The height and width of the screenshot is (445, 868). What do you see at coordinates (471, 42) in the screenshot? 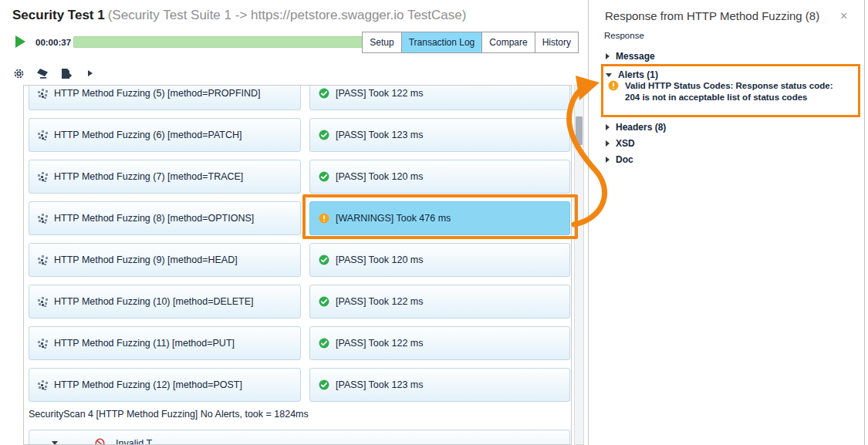
I see `view-tabs: Setup Transaction Log Compare History` at bounding box center [471, 42].